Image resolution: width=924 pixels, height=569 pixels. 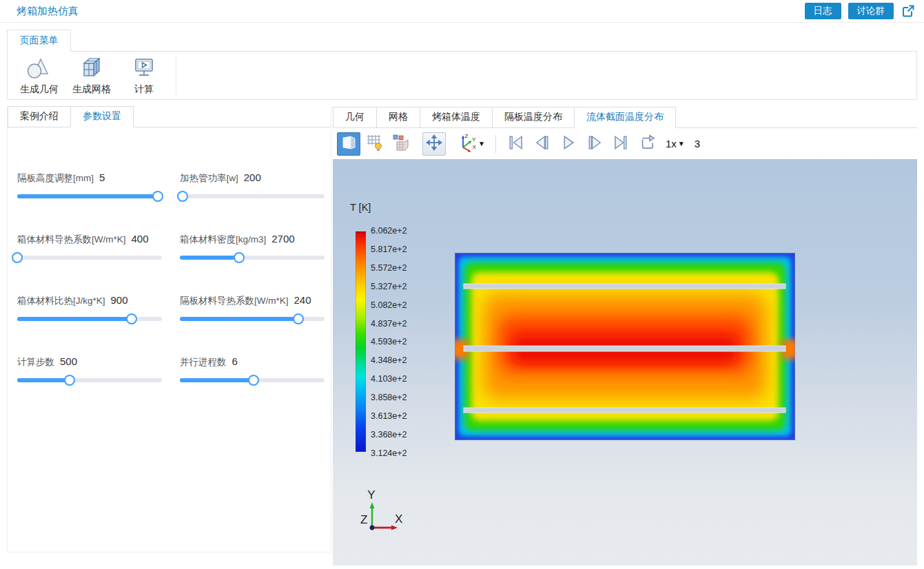 What do you see at coordinates (99, 307) in the screenshot?
I see `slider-box-specific-heat: 箱体材料比热[J/kg*K]900` at bounding box center [99, 307].